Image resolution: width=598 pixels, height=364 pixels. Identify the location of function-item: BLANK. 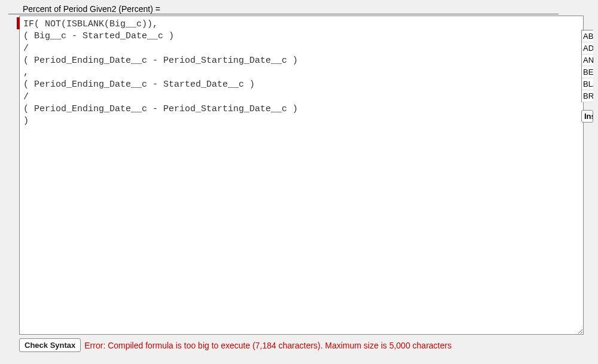
(587, 84).